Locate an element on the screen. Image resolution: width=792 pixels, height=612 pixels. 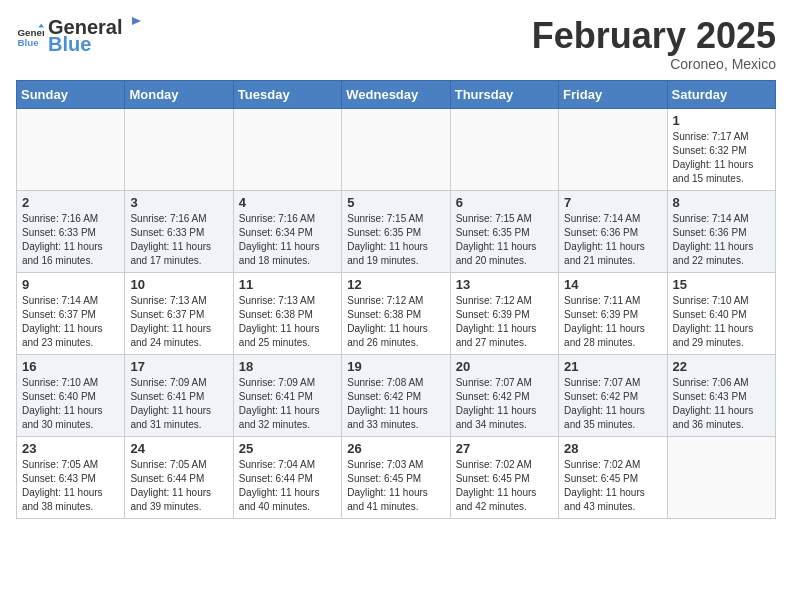
header: General Blue General Blue February 2025 … is located at coordinates (396, 44).